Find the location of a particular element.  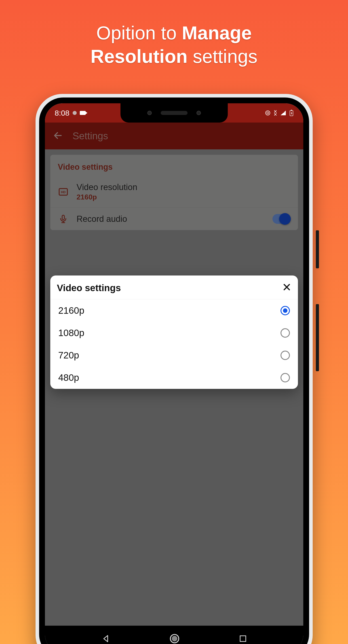

status-time: 8:08 is located at coordinates (62, 113).